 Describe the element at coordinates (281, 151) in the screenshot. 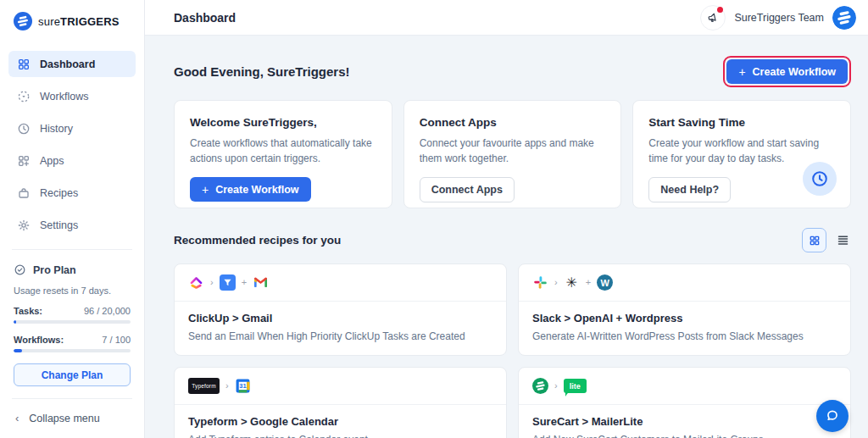

I see `welcome-card-body: Create workflows that automatically take…` at that location.